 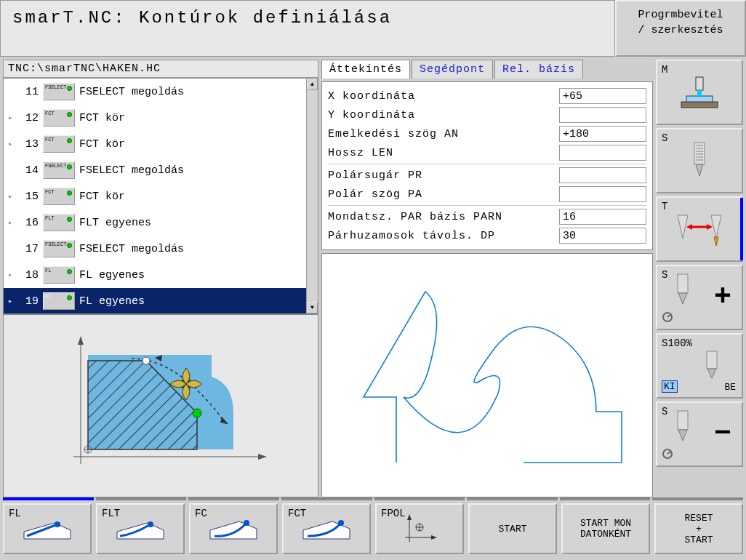 I want to click on side-m-button: M, so click(x=699, y=92).